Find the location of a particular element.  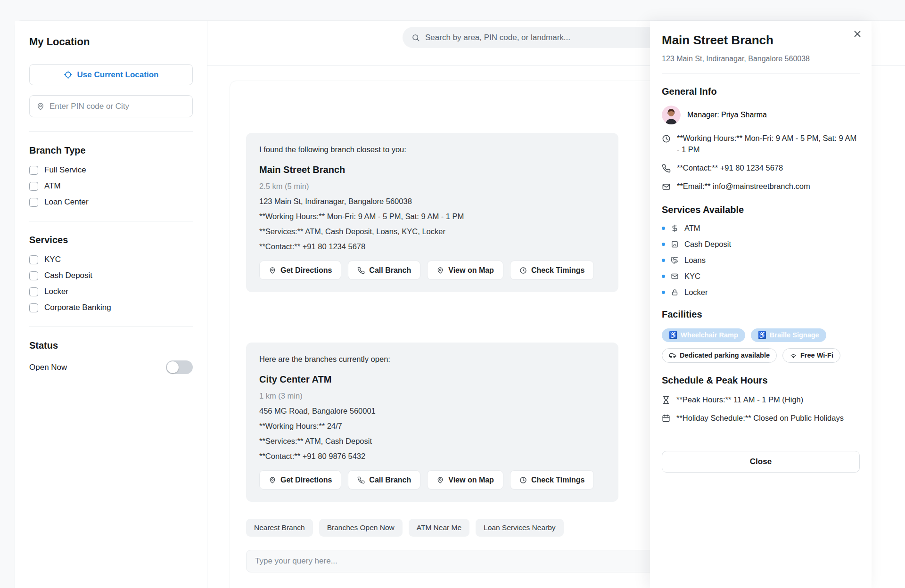

service-label: Locker is located at coordinates (696, 292).